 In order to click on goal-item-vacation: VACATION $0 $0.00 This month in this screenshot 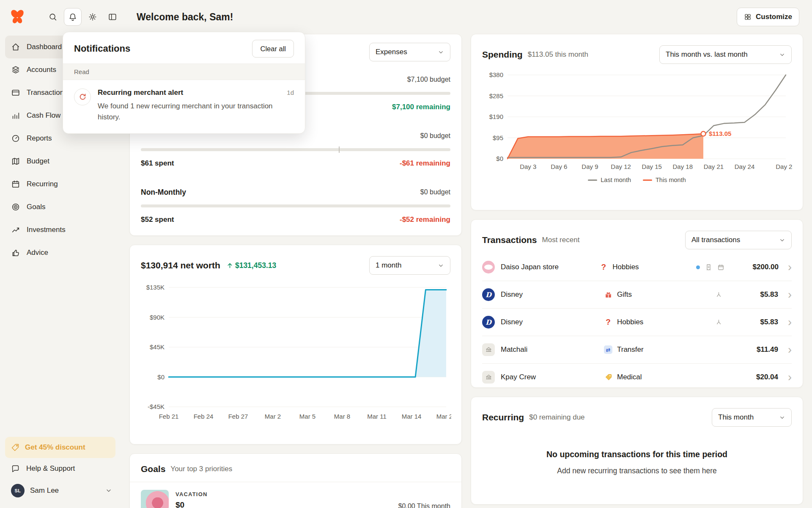, I will do `click(296, 495)`.